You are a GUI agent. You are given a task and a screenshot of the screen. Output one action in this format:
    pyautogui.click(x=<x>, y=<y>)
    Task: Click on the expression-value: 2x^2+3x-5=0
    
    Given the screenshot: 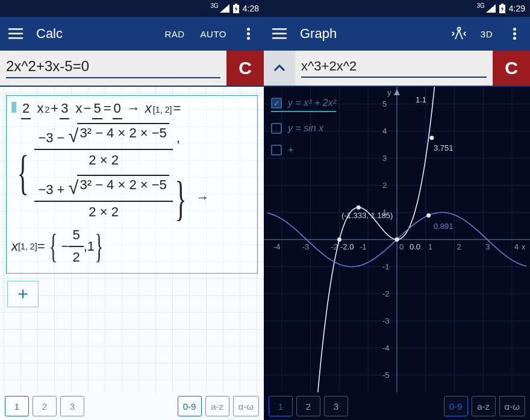 What is the action you would take?
    pyautogui.click(x=113, y=68)
    